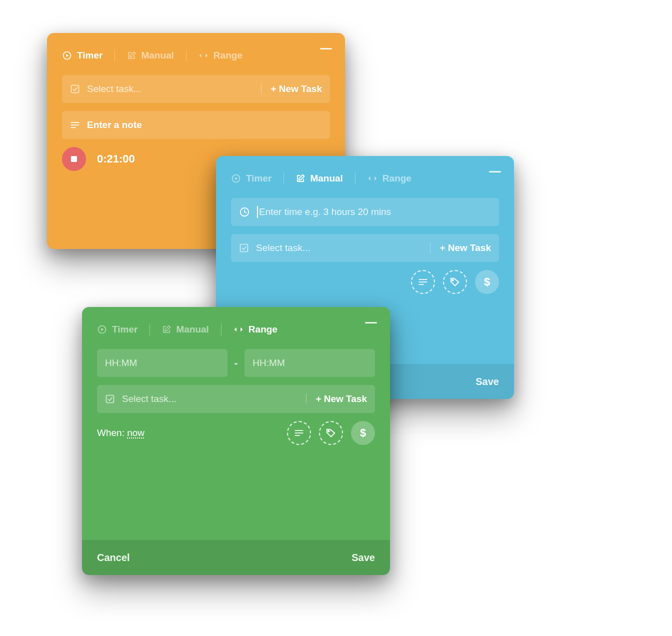 This screenshot has height=636, width=672. I want to click on card-footer: Cancel Save, so click(236, 558).